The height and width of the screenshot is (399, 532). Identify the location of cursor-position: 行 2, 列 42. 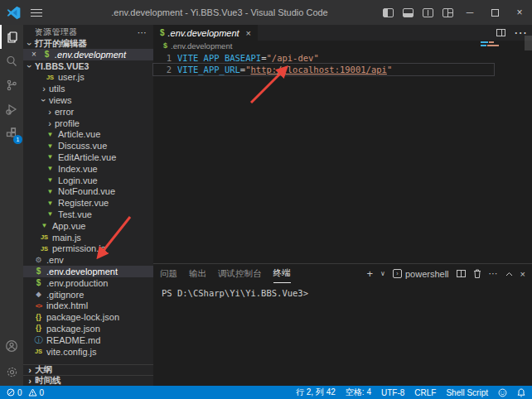
(316, 392).